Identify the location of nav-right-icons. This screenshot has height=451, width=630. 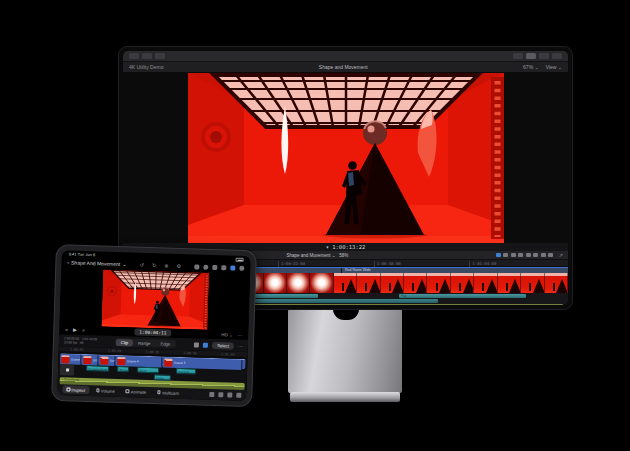
(219, 268).